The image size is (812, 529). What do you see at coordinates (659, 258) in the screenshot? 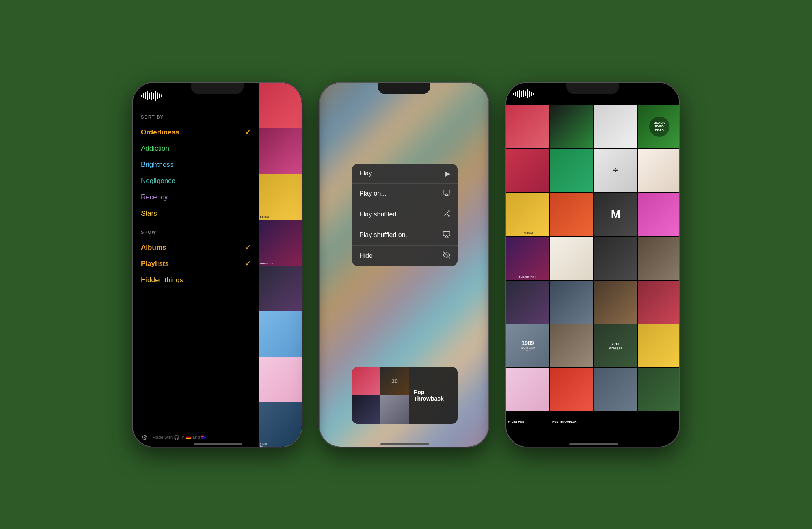
I see `album-cell-selena3` at bounding box center [659, 258].